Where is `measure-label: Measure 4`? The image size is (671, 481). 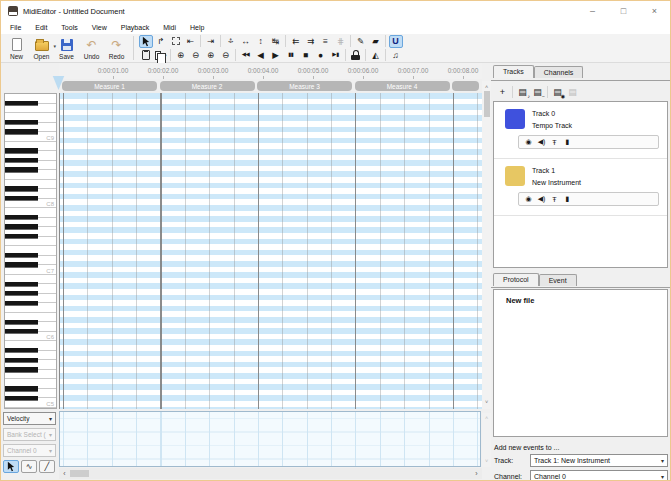
measure-label: Measure 4 is located at coordinates (402, 86).